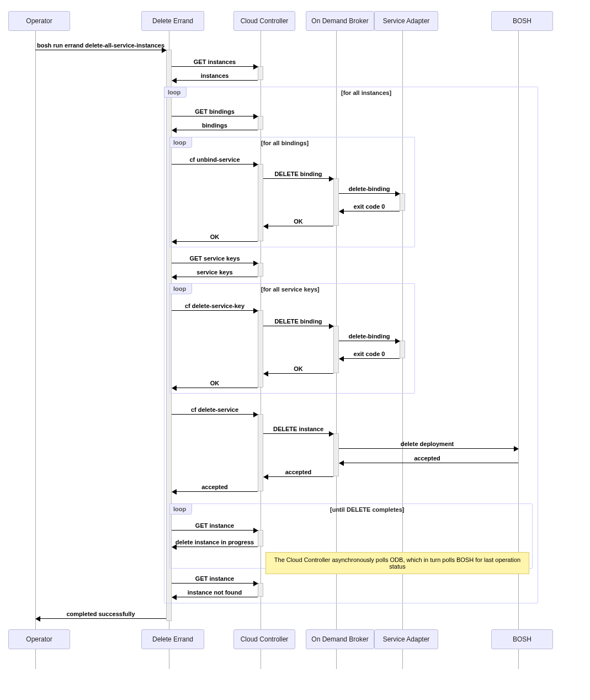 This screenshot has width=590, height=700. What do you see at coordinates (215, 125) in the screenshot?
I see `msg-bindings: bindings` at bounding box center [215, 125].